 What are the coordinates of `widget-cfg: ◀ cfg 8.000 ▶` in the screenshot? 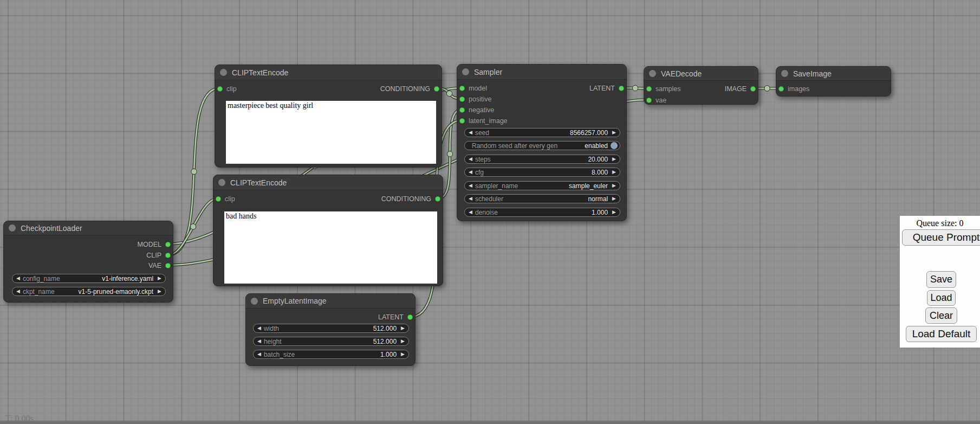 It's located at (542, 172).